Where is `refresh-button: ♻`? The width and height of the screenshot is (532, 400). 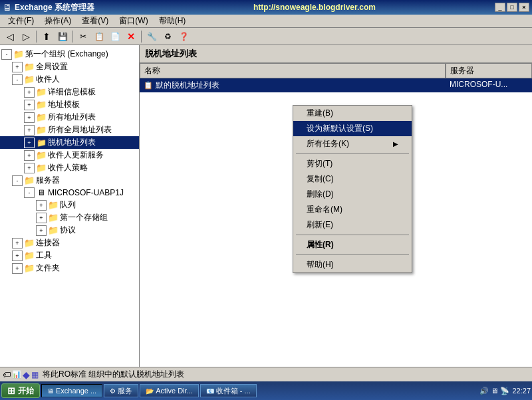
refresh-button: ♻ is located at coordinates (168, 37).